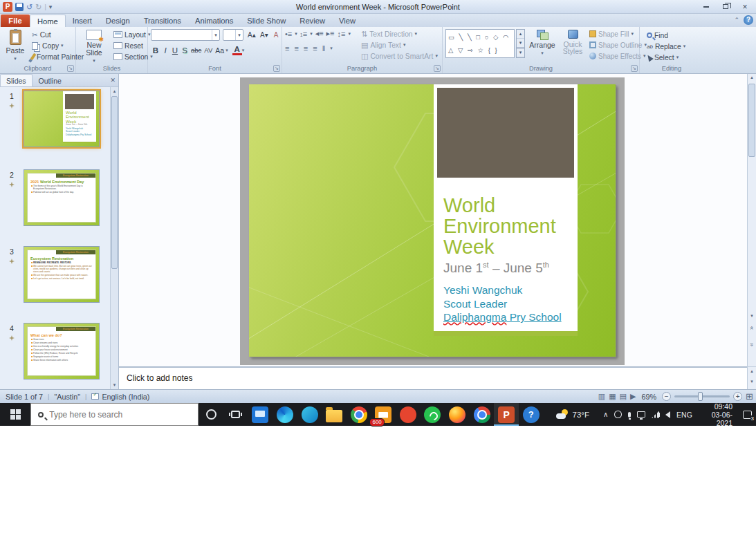 This screenshot has width=756, height=553. What do you see at coordinates (752, 344) in the screenshot?
I see `next-slide-button: »` at bounding box center [752, 344].